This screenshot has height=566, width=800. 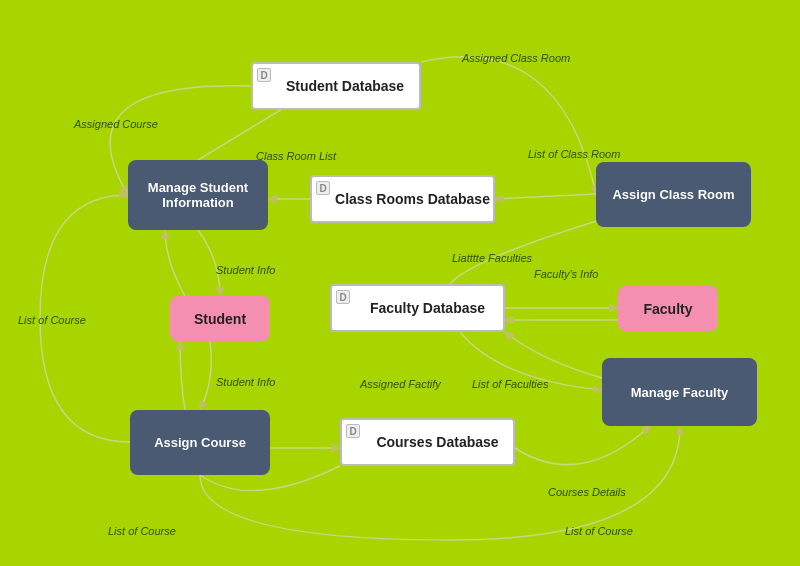 What do you see at coordinates (246, 382) in the screenshot?
I see `edge-label-student-info-2: Student Info` at bounding box center [246, 382].